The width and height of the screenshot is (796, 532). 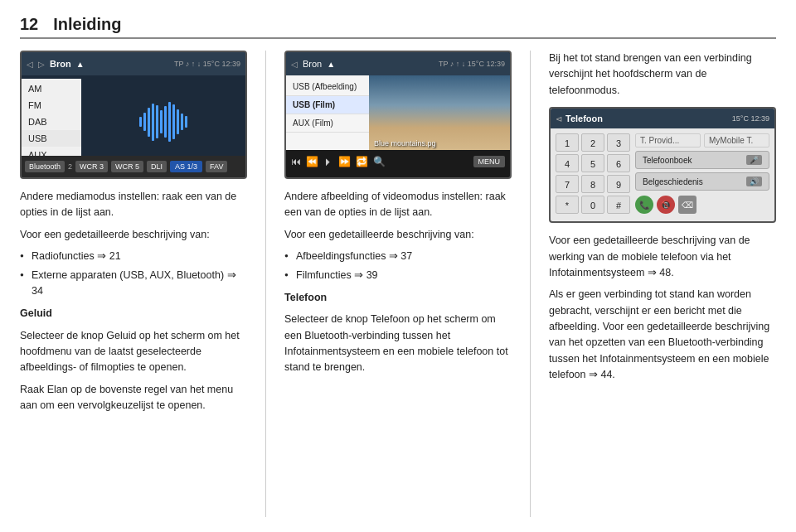 What do you see at coordinates (51, 105) in the screenshot?
I see `menu-item-fm: FM` at bounding box center [51, 105].